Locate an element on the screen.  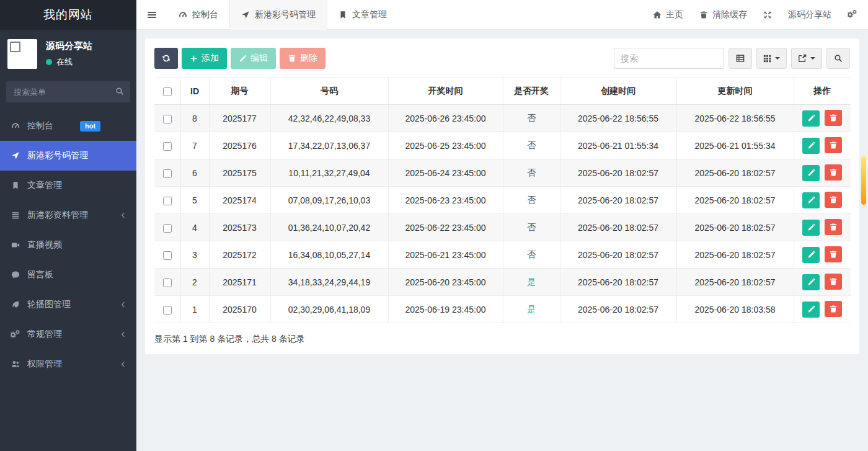
search-toggle-button is located at coordinates (838, 58).